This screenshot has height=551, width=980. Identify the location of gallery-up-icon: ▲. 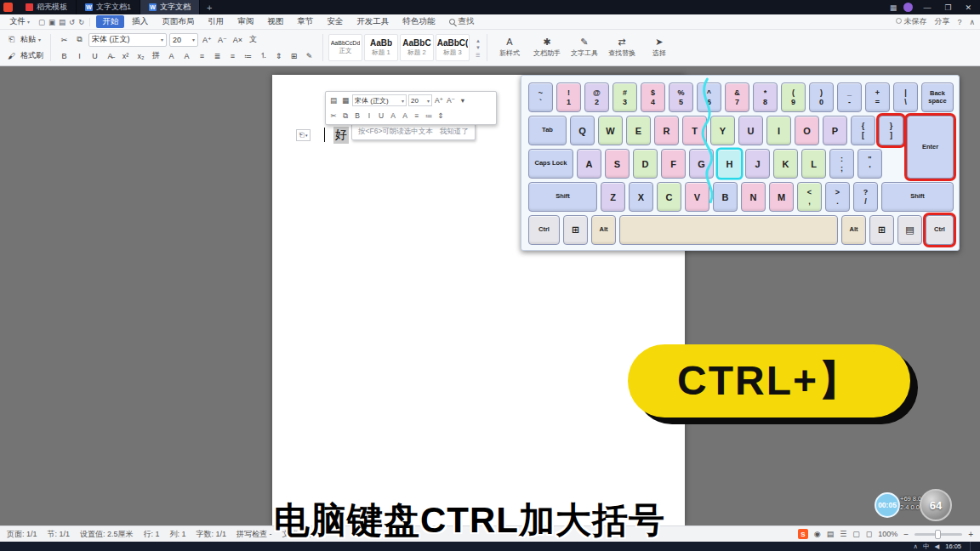
(478, 41).